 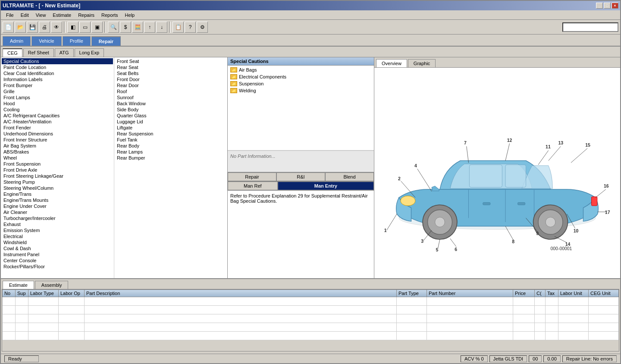 I want to click on tab-admin: Admin, so click(x=16, y=41).